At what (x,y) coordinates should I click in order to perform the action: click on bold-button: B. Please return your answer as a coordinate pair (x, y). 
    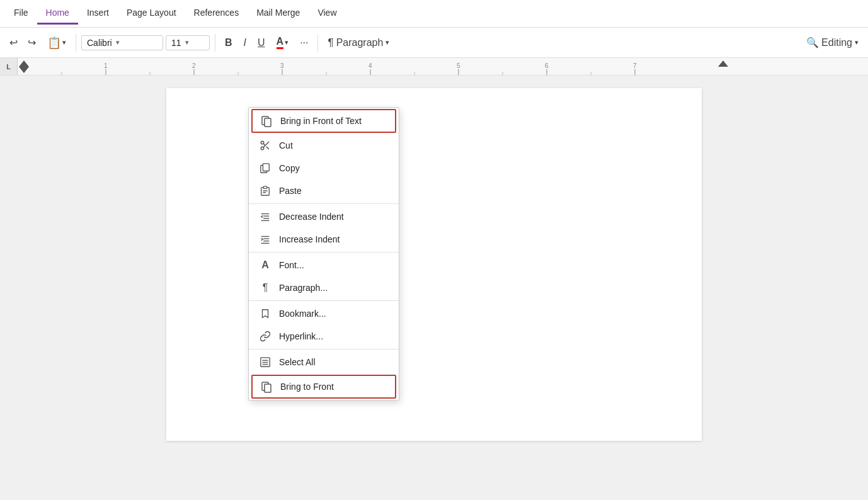
    Looking at the image, I should click on (229, 43).